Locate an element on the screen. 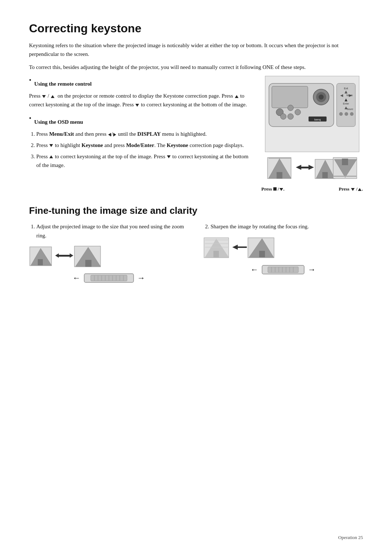 The height and width of the screenshot is (555, 392). page-title: Correcting keystone is located at coordinates (196, 28).